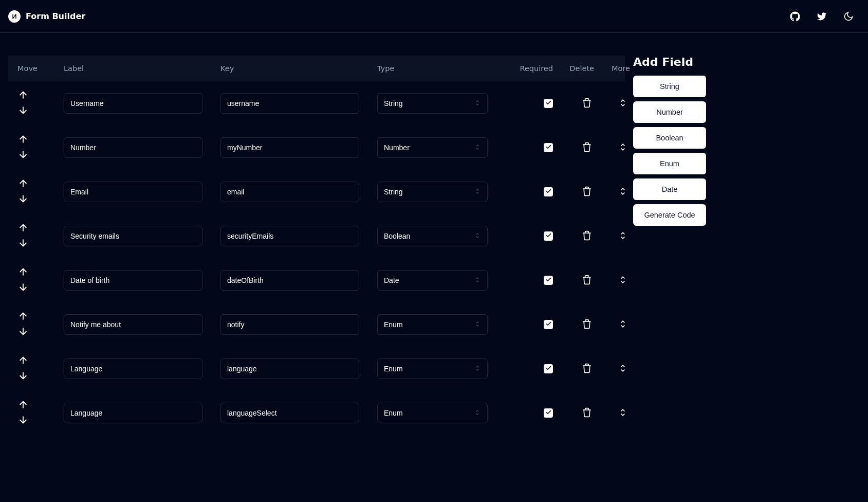 The image size is (868, 502). What do you see at coordinates (670, 189) in the screenshot?
I see `add-date-button: Date` at bounding box center [670, 189].